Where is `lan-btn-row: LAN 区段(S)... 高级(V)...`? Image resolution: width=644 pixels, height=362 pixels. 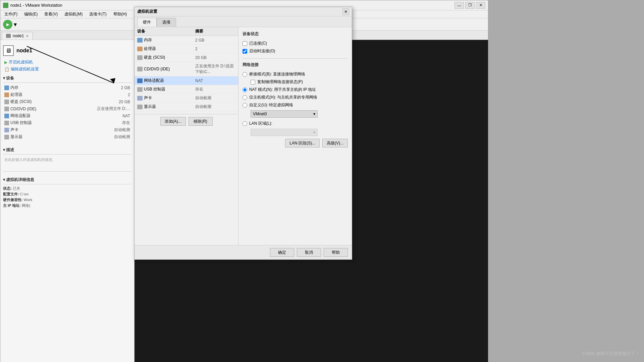
lan-btn-row: LAN 区段(S)... 高级(V)... is located at coordinates (295, 143).